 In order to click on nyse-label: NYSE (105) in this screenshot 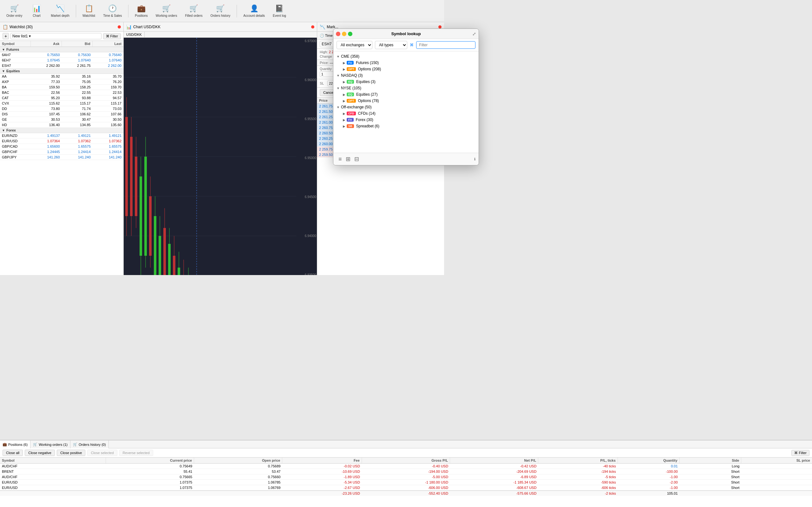, I will do `click(351, 88)`.